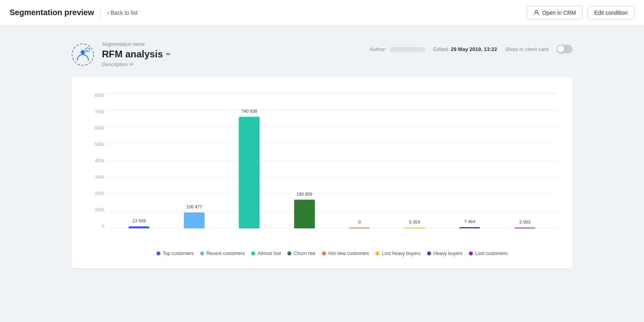 This screenshot has height=322, width=644. I want to click on legend-item: Almost lost, so click(266, 253).